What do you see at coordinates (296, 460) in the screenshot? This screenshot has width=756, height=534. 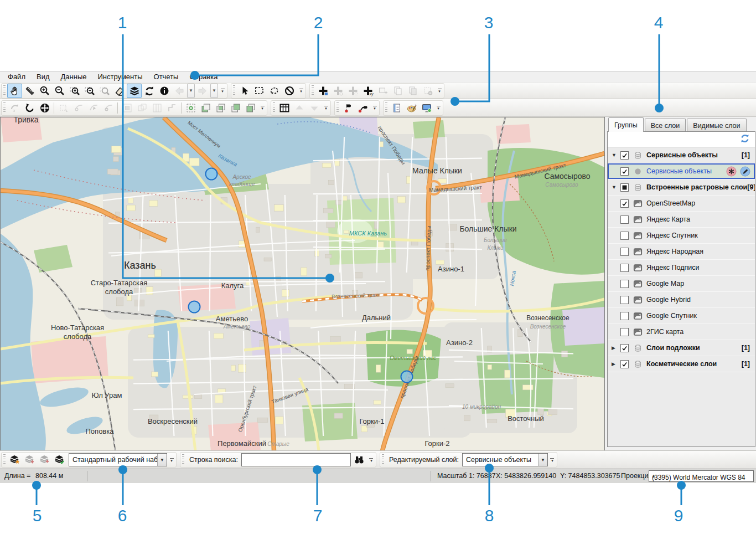 I see `search-input` at bounding box center [296, 460].